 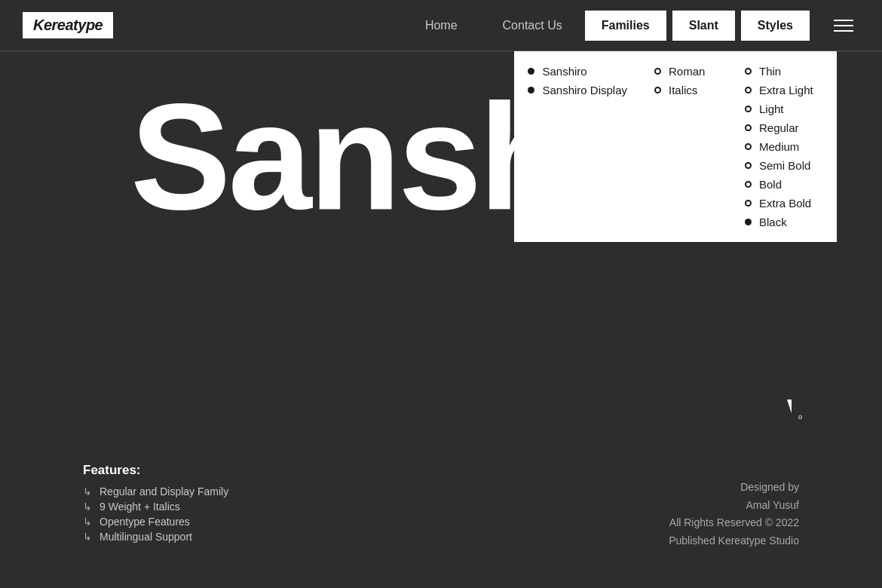 I want to click on footer-line3: All Rights Reserved © 2022, so click(x=734, y=523).